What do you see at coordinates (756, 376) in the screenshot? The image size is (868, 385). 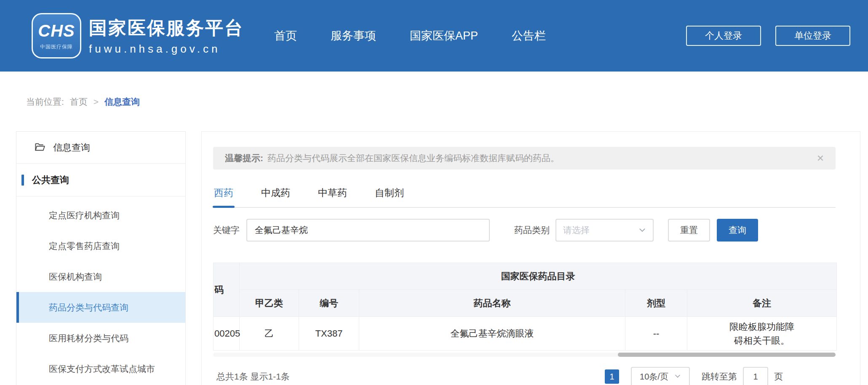 I see `jump-input` at bounding box center [756, 376].